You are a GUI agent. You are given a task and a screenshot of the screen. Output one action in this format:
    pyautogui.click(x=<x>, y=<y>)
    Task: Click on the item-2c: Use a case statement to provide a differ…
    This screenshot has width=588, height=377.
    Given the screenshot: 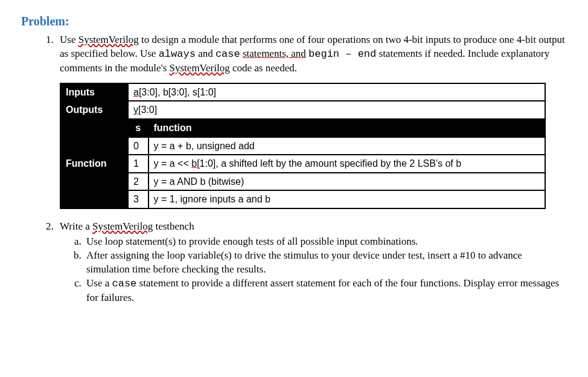 What is the action you would take?
    pyautogui.click(x=325, y=291)
    